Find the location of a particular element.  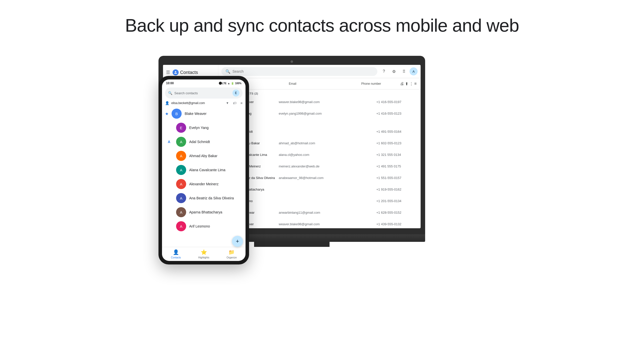

phone-indicators: LTE ▲ 🔋 100% is located at coordinates (232, 83).